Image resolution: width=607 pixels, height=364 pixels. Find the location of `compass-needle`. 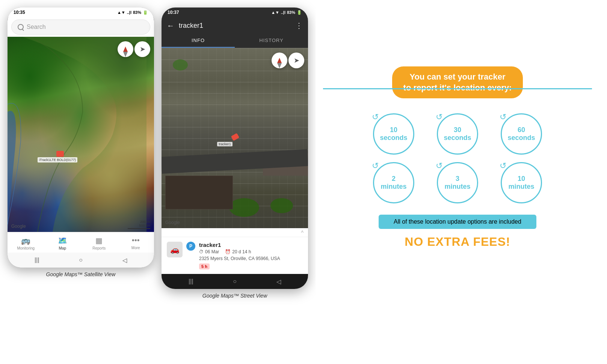

compass-needle is located at coordinates (125, 49).